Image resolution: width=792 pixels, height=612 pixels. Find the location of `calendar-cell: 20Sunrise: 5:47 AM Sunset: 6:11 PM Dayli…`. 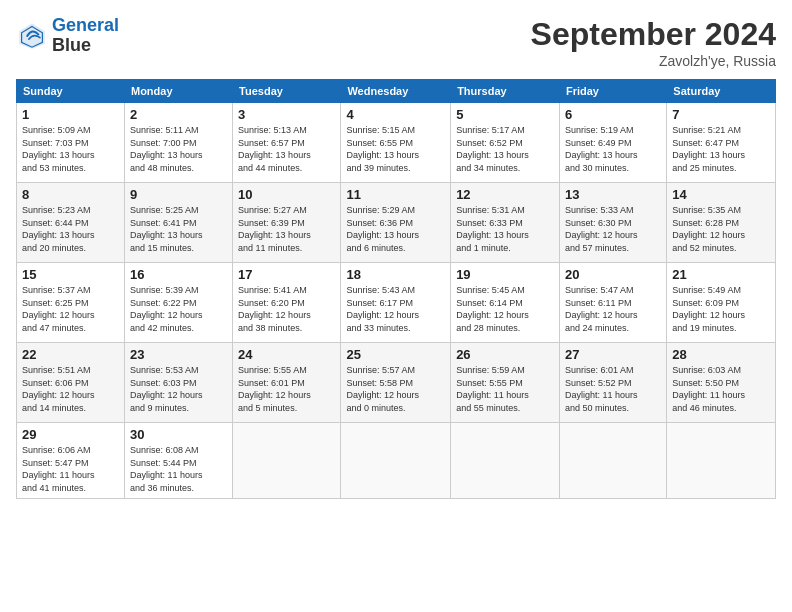

calendar-cell: 20Sunrise: 5:47 AM Sunset: 6:11 PM Dayli… is located at coordinates (612, 303).